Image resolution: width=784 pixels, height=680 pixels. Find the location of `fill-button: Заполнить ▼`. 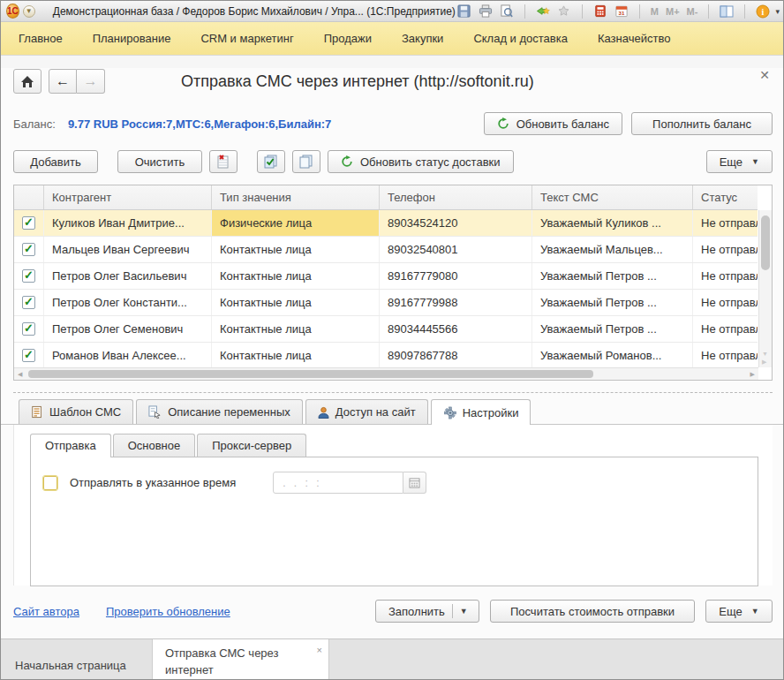

fill-button: Заполнить ▼ is located at coordinates (427, 611).